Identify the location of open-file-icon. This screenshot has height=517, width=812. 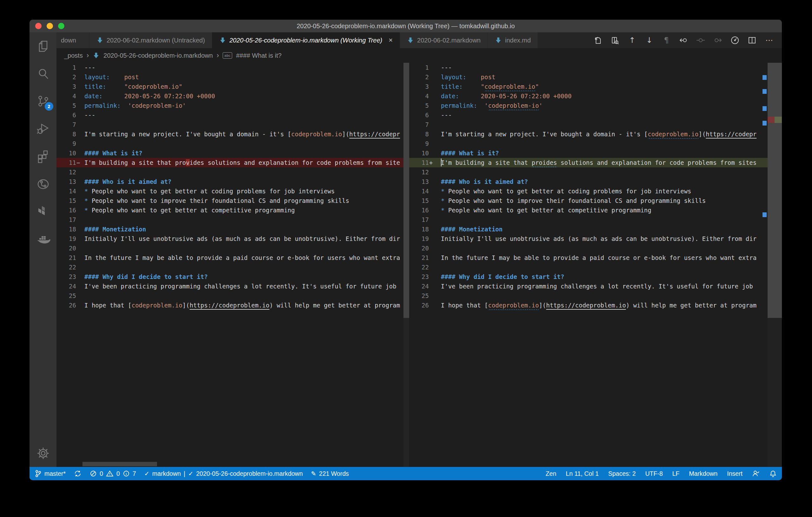
(598, 40).